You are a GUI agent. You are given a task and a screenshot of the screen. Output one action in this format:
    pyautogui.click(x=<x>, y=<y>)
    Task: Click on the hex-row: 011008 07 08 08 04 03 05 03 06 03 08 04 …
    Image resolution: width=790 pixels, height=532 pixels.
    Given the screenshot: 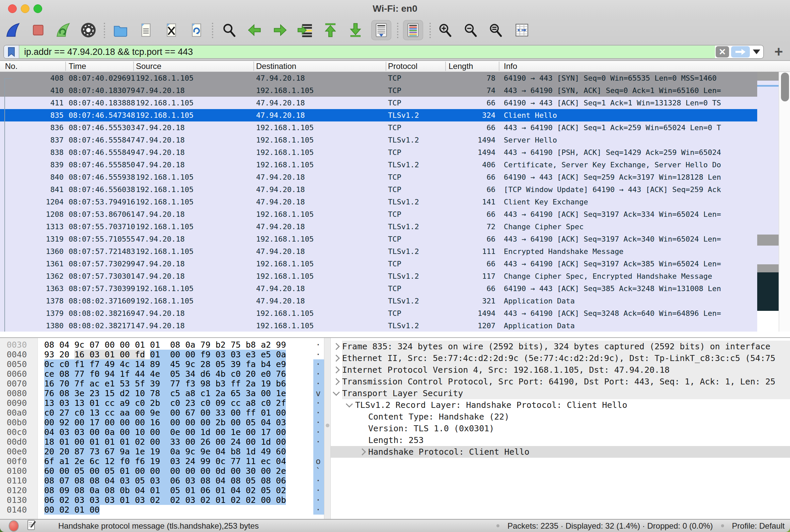 What is the action you would take?
    pyautogui.click(x=162, y=480)
    